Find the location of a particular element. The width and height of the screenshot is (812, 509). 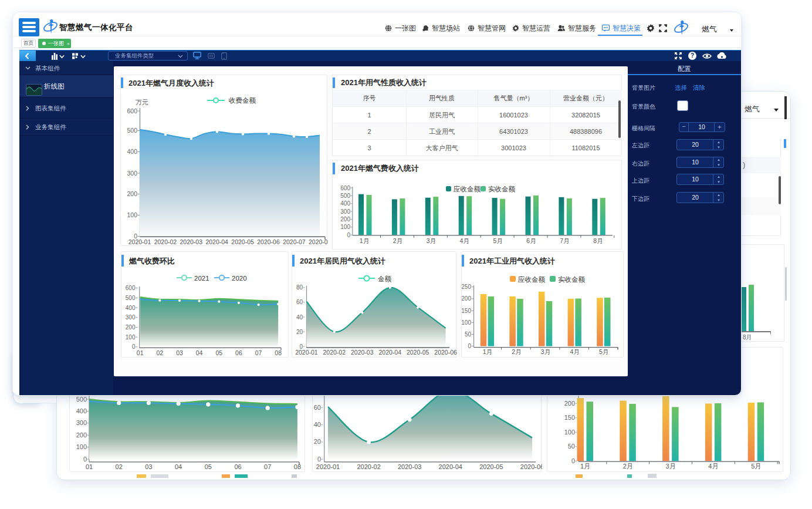

svg-text: 8月 is located at coordinates (598, 241).